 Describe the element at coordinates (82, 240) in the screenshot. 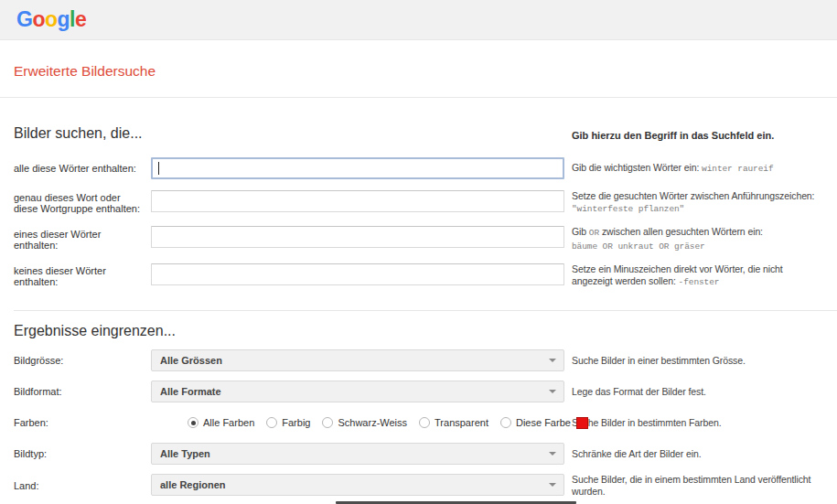

I see `field-label: eines dieser Wörter enthalten:` at that location.